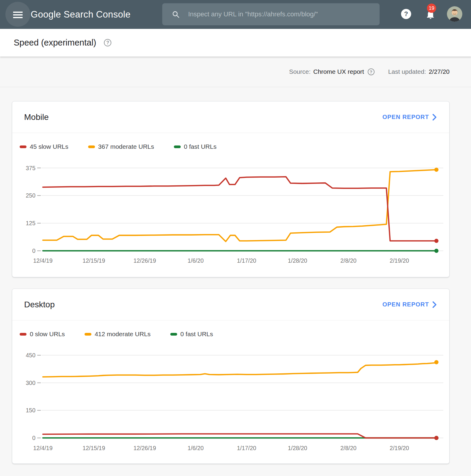 The width and height of the screenshot is (471, 476). I want to click on mobile-legend: 45 slow URLs 367 moderate URLs 0 fast UR…, so click(235, 147).